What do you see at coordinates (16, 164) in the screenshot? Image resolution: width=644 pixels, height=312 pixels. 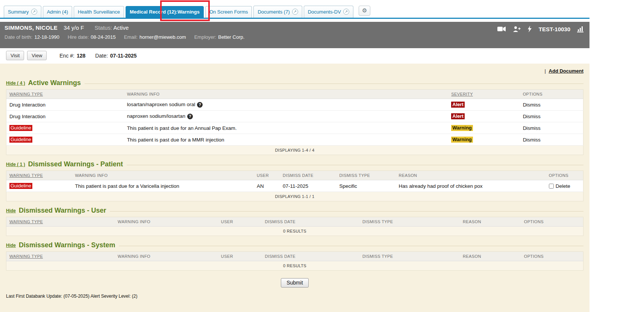 I see `hide-dismissed-patient-link: Hide ( 1 )` at bounding box center [16, 164].